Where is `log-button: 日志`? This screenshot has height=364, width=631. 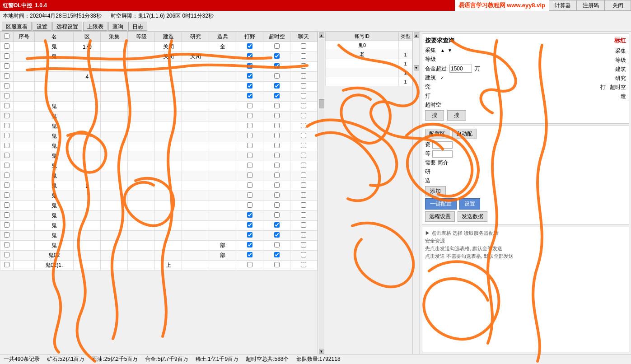
log-button: 日志 is located at coordinates (138, 26).